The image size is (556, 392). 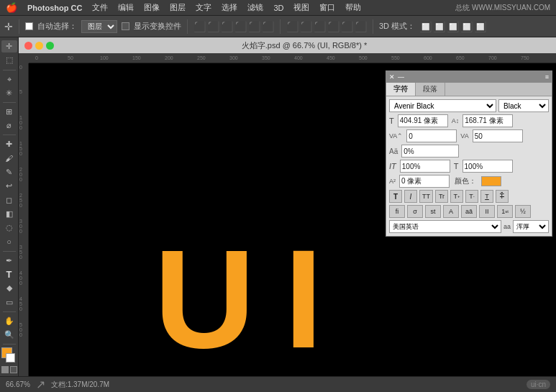 I want to click on v-tick-0: 0, so click(x=23, y=76).